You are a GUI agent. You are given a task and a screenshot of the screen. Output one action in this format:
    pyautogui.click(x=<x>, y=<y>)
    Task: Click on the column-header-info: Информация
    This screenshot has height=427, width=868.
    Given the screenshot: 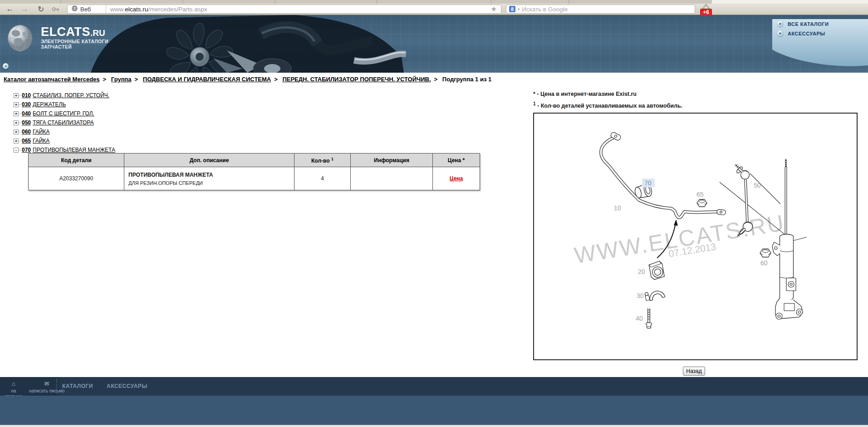 What is the action you would take?
    pyautogui.click(x=392, y=160)
    